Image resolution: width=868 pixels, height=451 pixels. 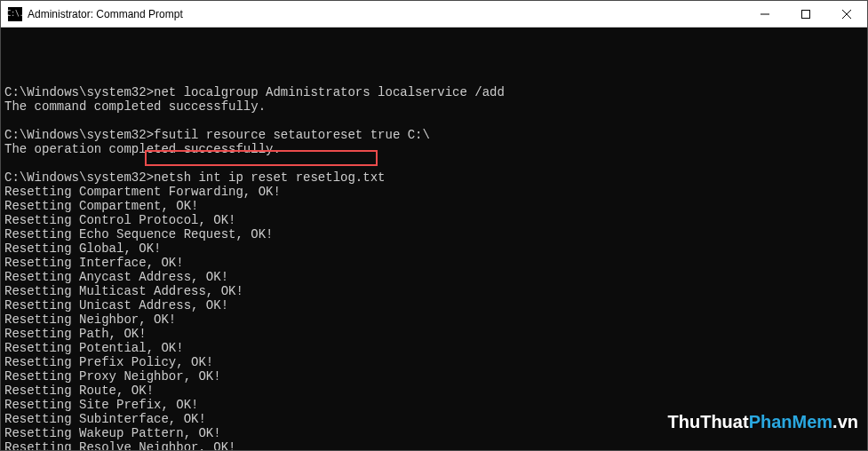 I want to click on terminal-line: Resetting Potential, OK!, so click(x=434, y=348).